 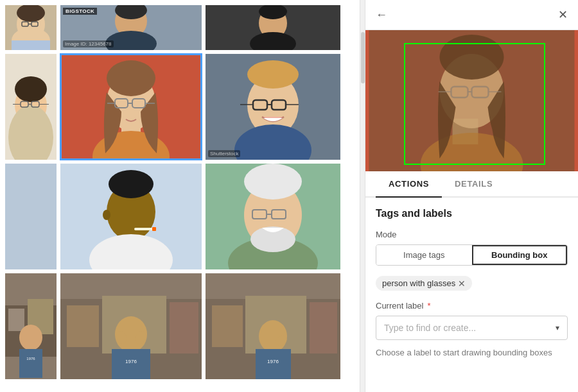 I want to click on grid-item: Shutterstock, so click(x=273, y=107).